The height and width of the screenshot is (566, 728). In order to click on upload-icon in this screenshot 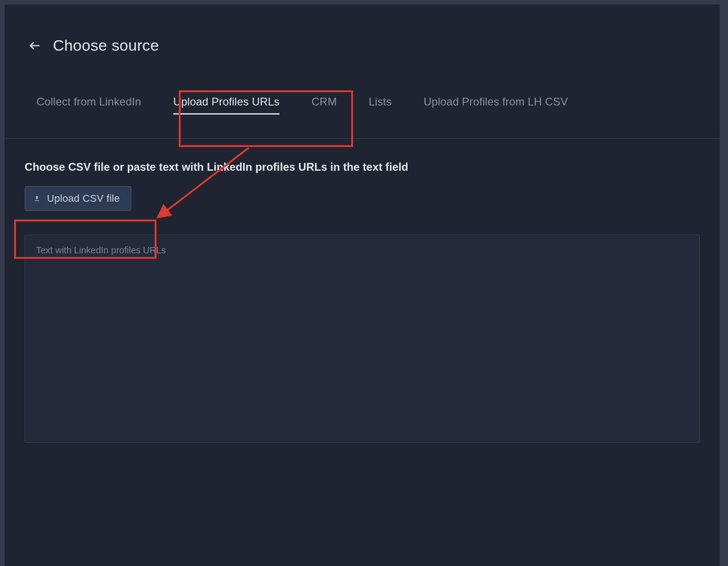, I will do `click(37, 199)`.